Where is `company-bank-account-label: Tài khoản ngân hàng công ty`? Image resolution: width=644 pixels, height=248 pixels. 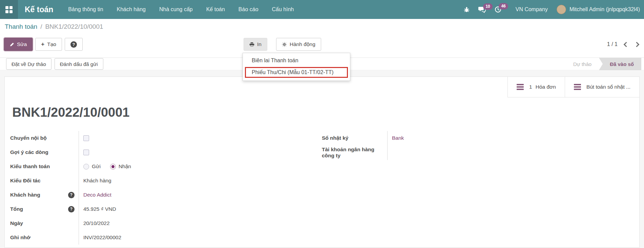
company-bank-account-label: Tài khoản ngân hàng công ty is located at coordinates (352, 153).